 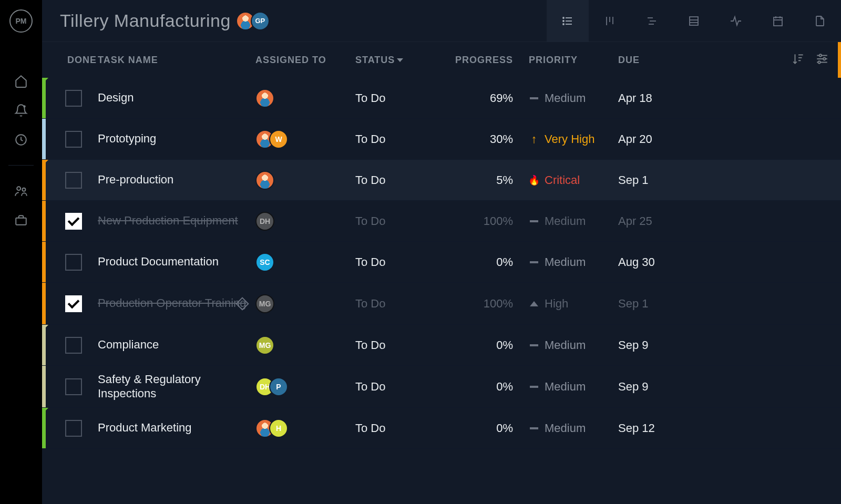 I want to click on due-date: Aug 30, so click(x=658, y=262).